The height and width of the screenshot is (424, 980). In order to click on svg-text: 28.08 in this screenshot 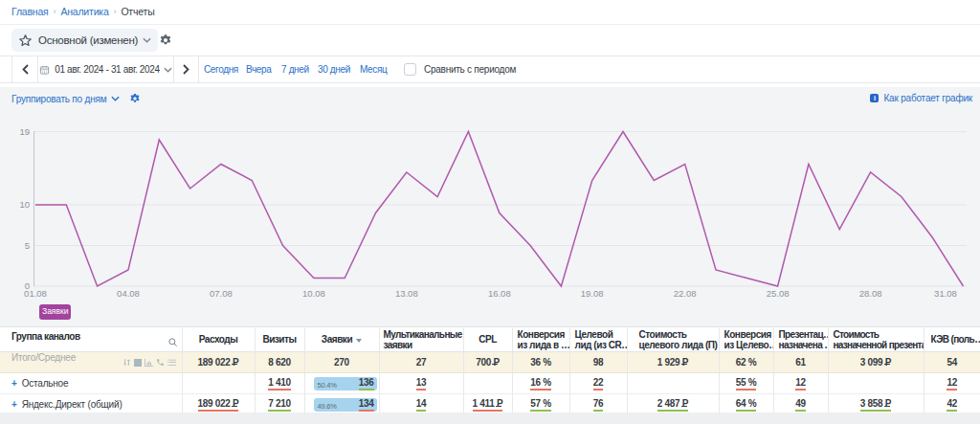, I will do `click(871, 293)`.